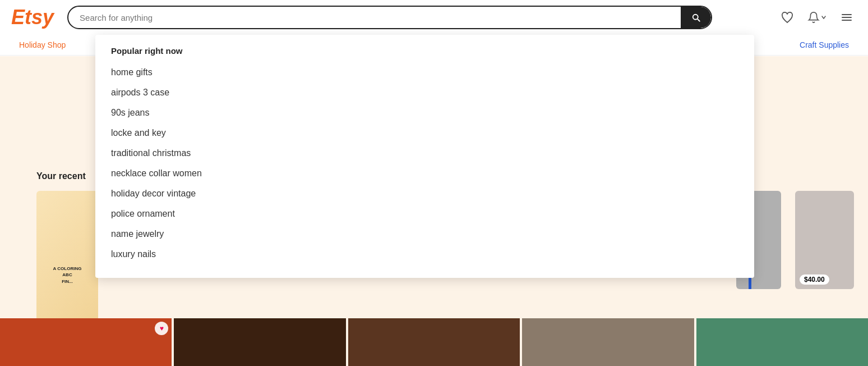  Describe the element at coordinates (434, 17) in the screenshot. I see `header: Etsy` at that location.